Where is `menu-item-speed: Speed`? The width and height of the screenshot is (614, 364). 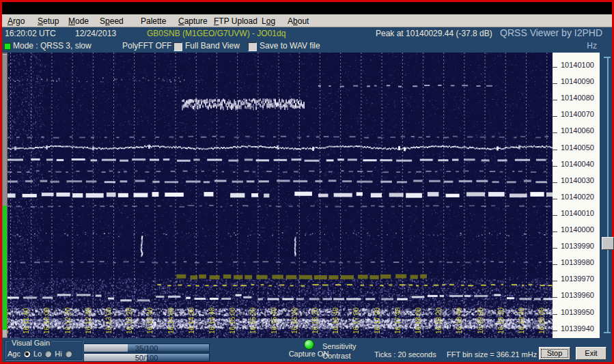
menu-item-speed: Speed is located at coordinates (112, 21).